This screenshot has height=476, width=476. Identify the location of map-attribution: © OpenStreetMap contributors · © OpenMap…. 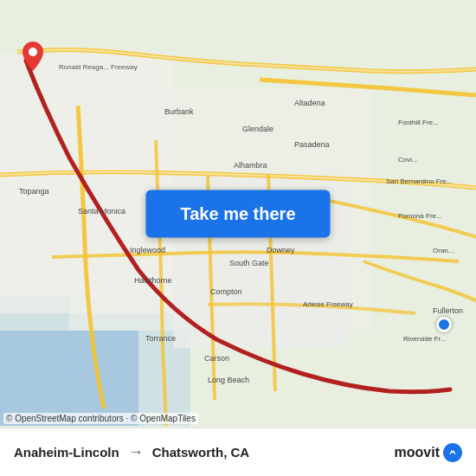
(100, 419).